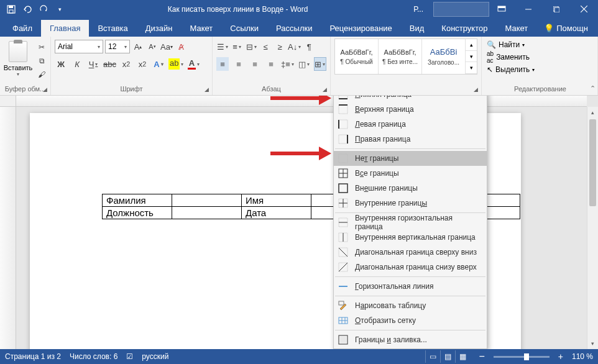 The height and width of the screenshot is (364, 598). What do you see at coordinates (42, 61) in the screenshot?
I see `copy-icon: ⧉` at bounding box center [42, 61].